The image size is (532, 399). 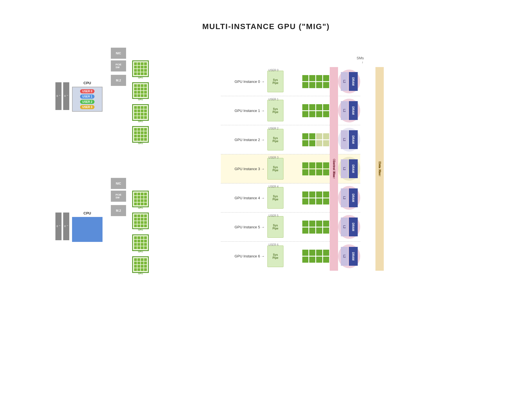 I want to click on sys-pipe-1: SysPipe, so click(x=275, y=111).